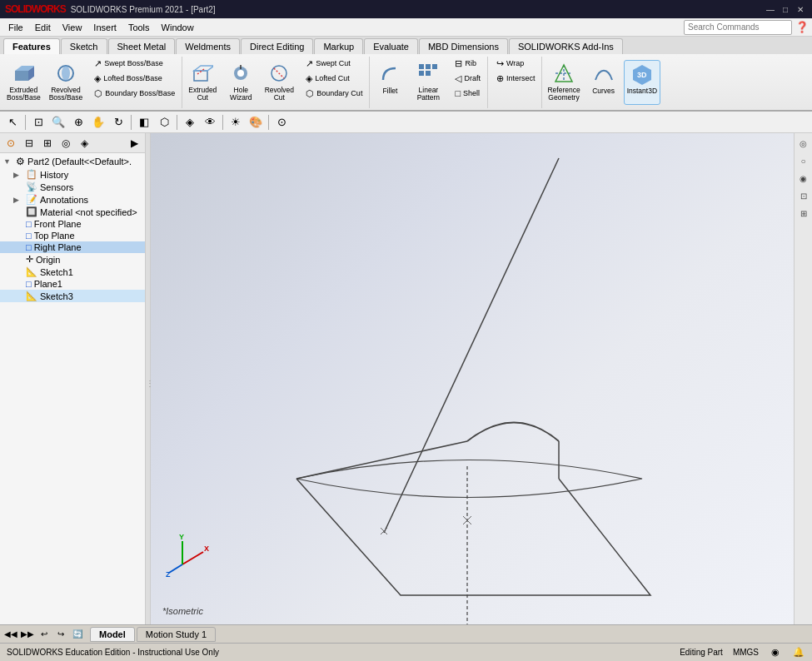 This screenshot has height=661, width=812. What do you see at coordinates (11, 634) in the screenshot?
I see `step-back-button: ◀◀` at bounding box center [11, 634].